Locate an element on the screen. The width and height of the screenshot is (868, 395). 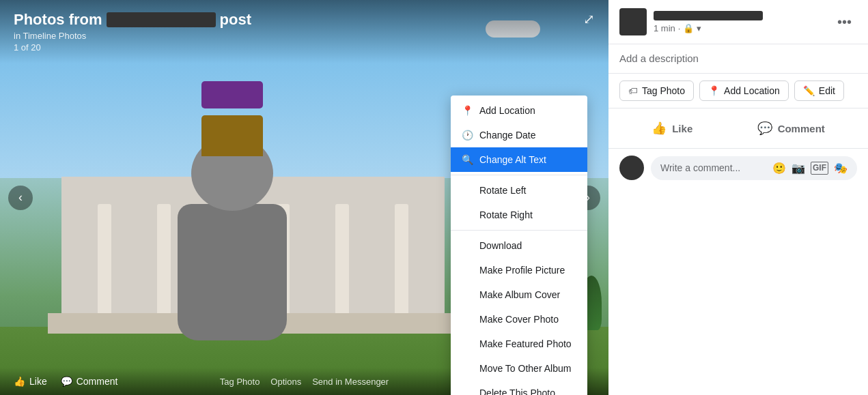
tag-icon: 🏷 is located at coordinates (633, 91).